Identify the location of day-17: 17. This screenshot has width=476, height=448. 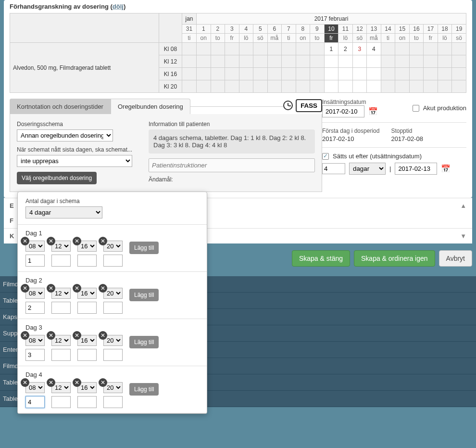
(431, 29).